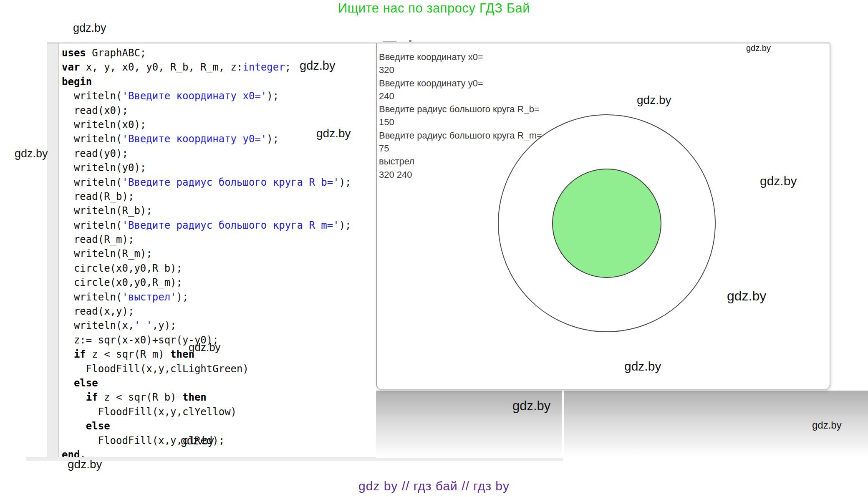  Describe the element at coordinates (622, 424) in the screenshot. I see `shadow-band` at that location.